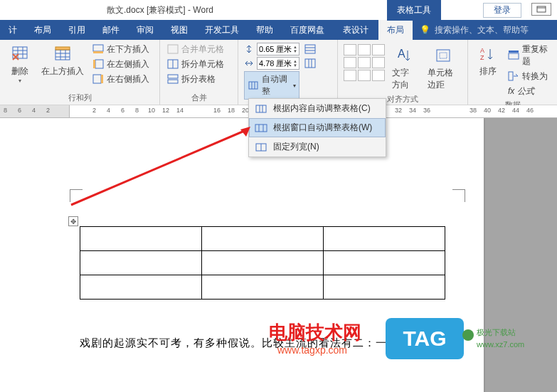 This screenshot has width=557, height=392. What do you see at coordinates (98, 80) in the screenshot?
I see `insert-right-icon` at bounding box center [98, 80].